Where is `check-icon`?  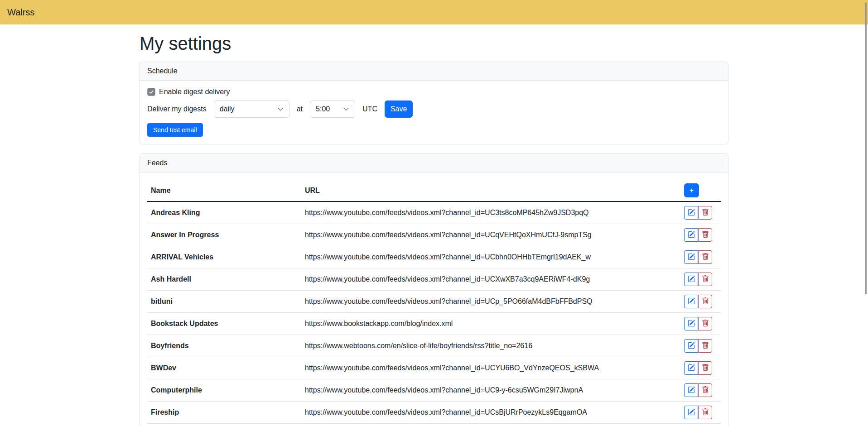 check-icon is located at coordinates (151, 92).